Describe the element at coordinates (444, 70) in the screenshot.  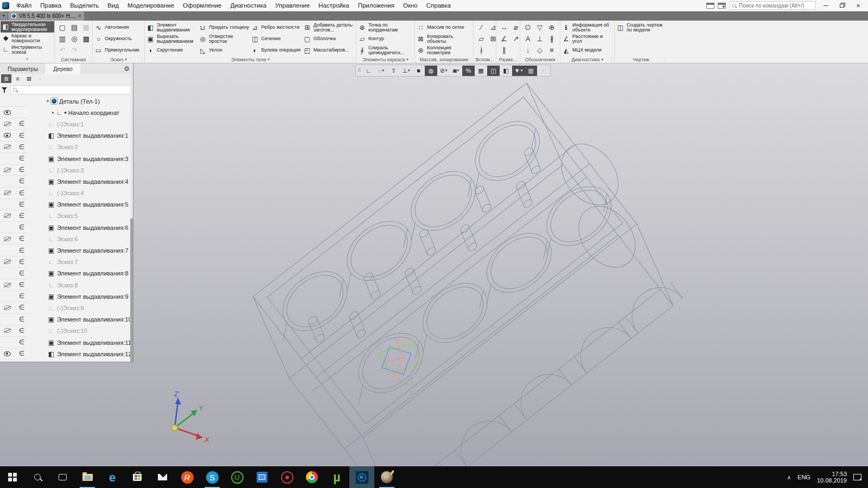
I see `hide-objects-button: ⊘▾` at that location.